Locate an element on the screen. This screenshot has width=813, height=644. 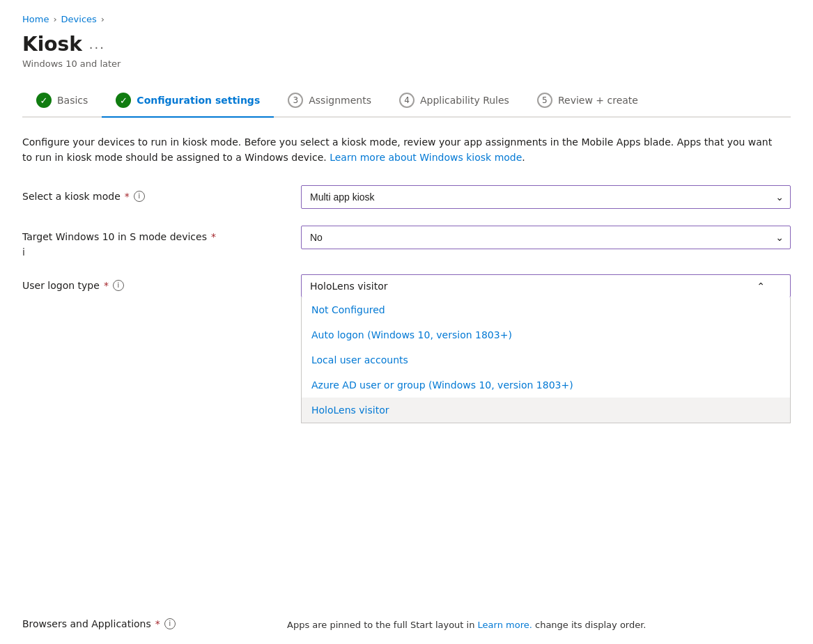
kiosk-mode-required: * is located at coordinates (127, 196).